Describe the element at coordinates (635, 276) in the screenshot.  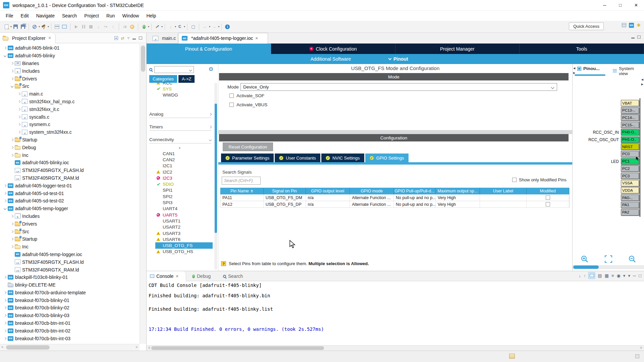
I see `minimize-view-icon: ─` at that location.